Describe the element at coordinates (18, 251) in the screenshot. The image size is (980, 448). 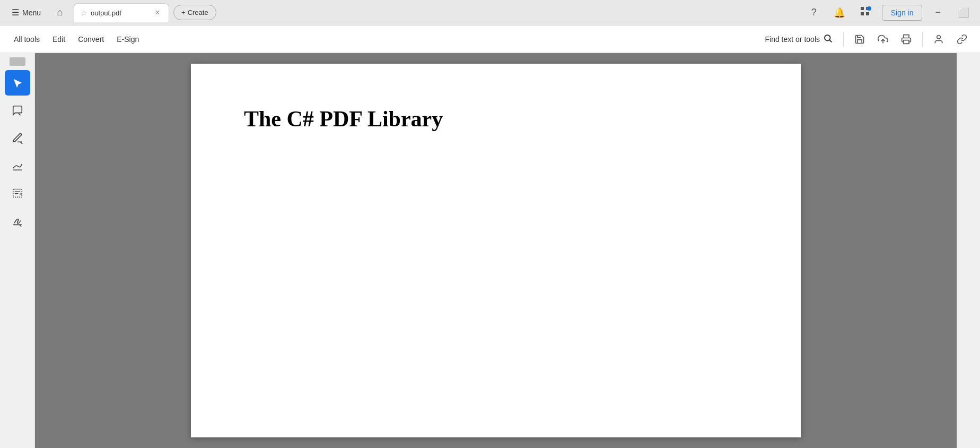
I see `left-tools-panel: AI` at that location.